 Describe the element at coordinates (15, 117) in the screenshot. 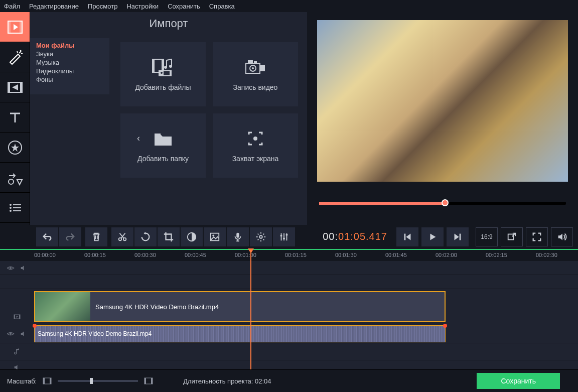

I see `tab-titles` at that location.